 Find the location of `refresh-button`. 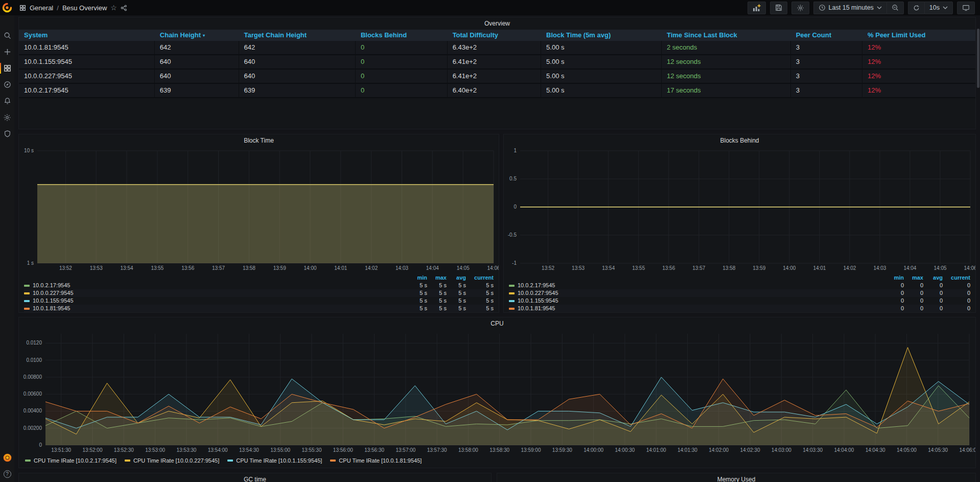

refresh-button is located at coordinates (916, 8).